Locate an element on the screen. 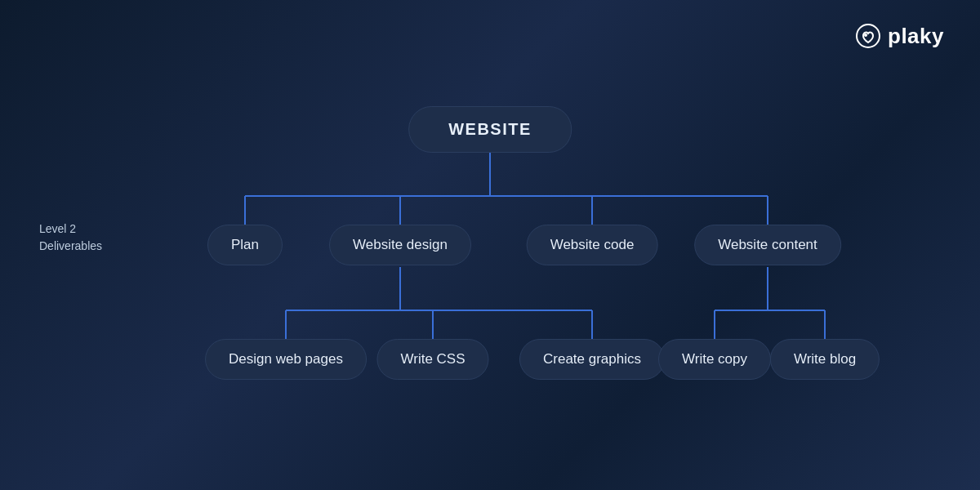 Image resolution: width=980 pixels, height=490 pixels. node-write-copy-label: Write copy is located at coordinates (715, 359).